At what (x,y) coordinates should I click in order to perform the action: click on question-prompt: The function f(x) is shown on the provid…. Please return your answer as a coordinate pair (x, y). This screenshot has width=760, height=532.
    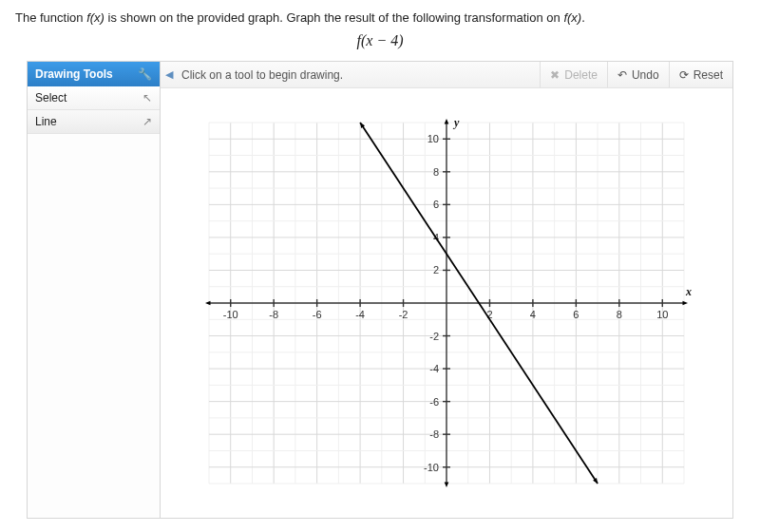
    Looking at the image, I should click on (380, 15).